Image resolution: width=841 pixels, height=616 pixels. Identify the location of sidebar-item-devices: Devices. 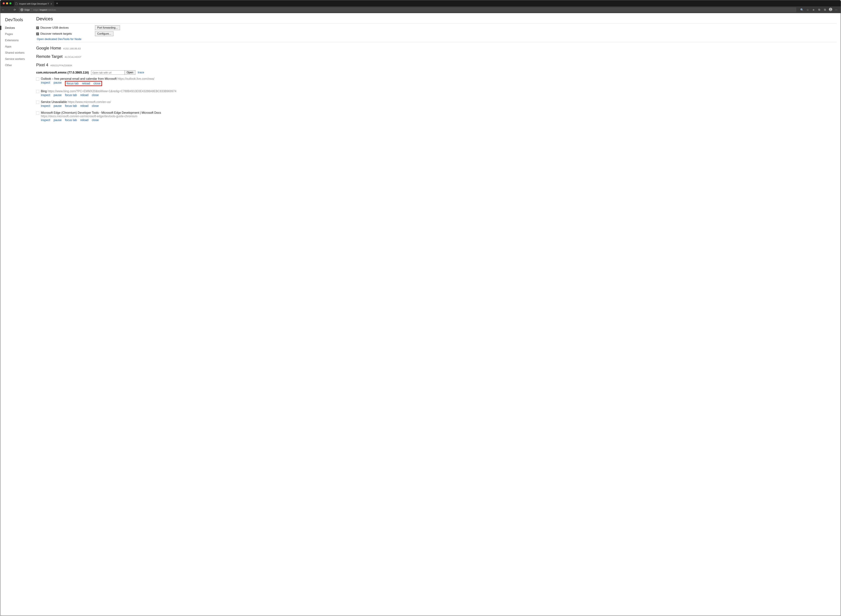
(18, 28).